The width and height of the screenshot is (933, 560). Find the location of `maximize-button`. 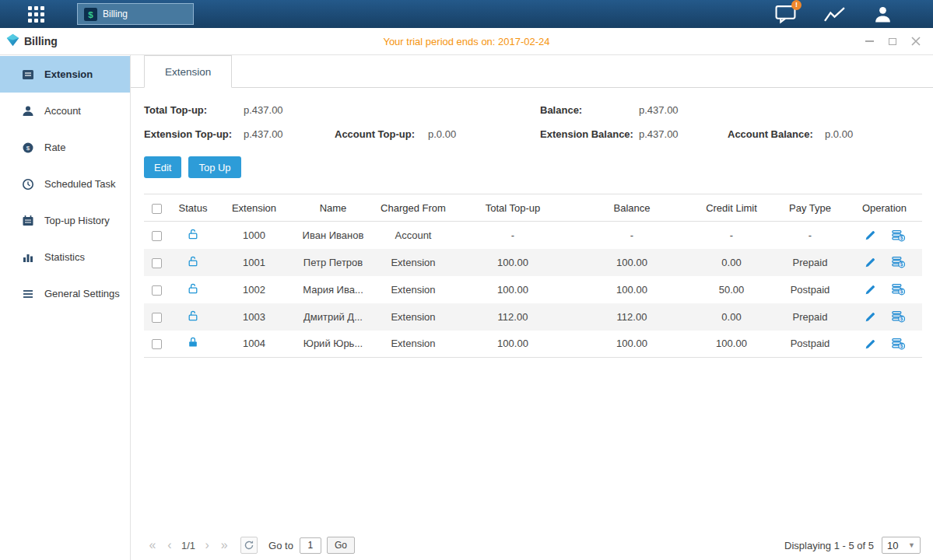

maximize-button is located at coordinates (893, 41).